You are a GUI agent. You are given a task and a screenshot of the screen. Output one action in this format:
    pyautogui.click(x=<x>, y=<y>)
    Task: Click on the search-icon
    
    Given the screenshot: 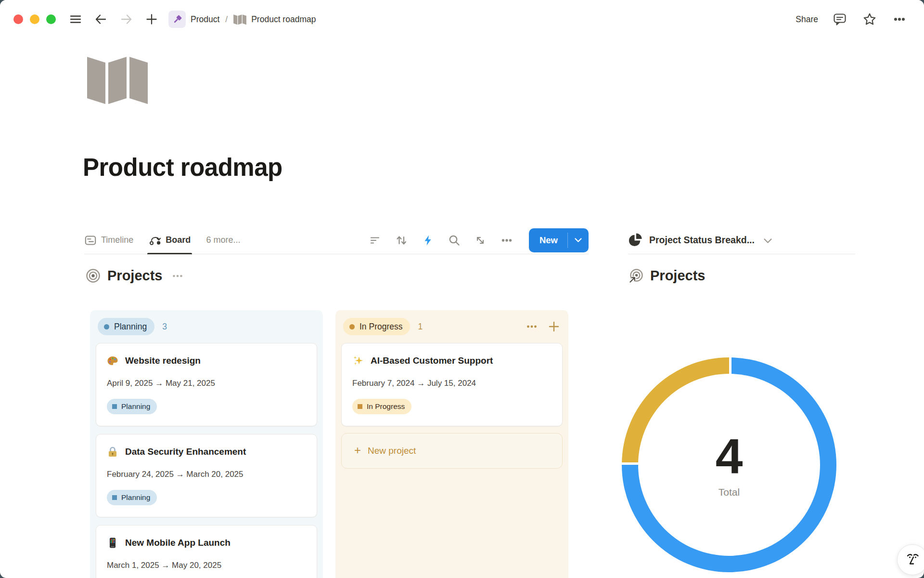 What is the action you would take?
    pyautogui.click(x=454, y=240)
    